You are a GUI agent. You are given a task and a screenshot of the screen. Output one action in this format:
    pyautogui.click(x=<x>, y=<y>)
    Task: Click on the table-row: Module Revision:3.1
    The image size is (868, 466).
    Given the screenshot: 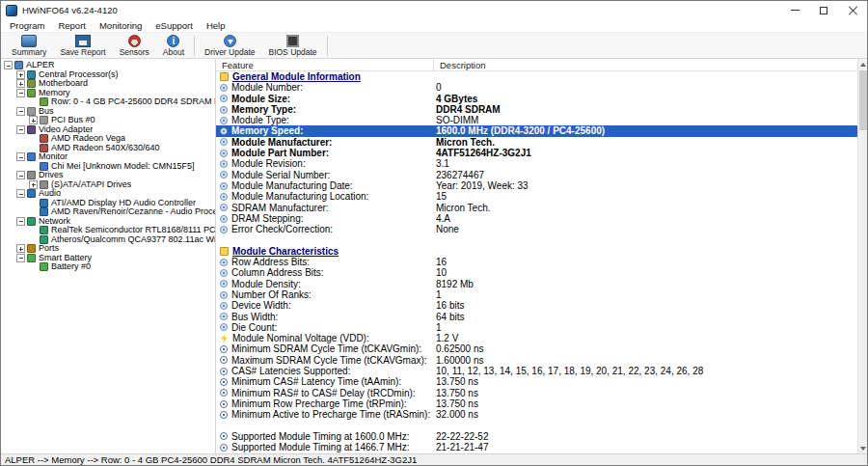 What is the action you would take?
    pyautogui.click(x=536, y=164)
    